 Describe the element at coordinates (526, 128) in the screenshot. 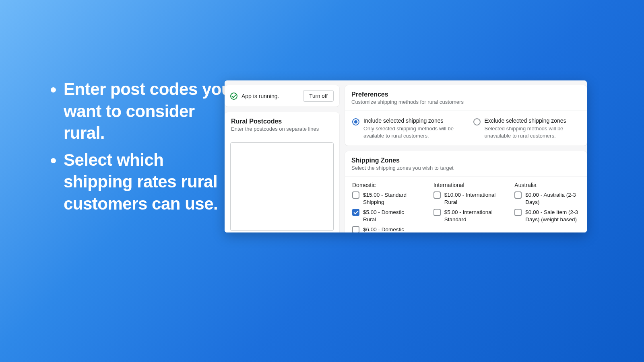

I see `exclude-radio-group: Exclude selected shipping zones Selected…` at that location.